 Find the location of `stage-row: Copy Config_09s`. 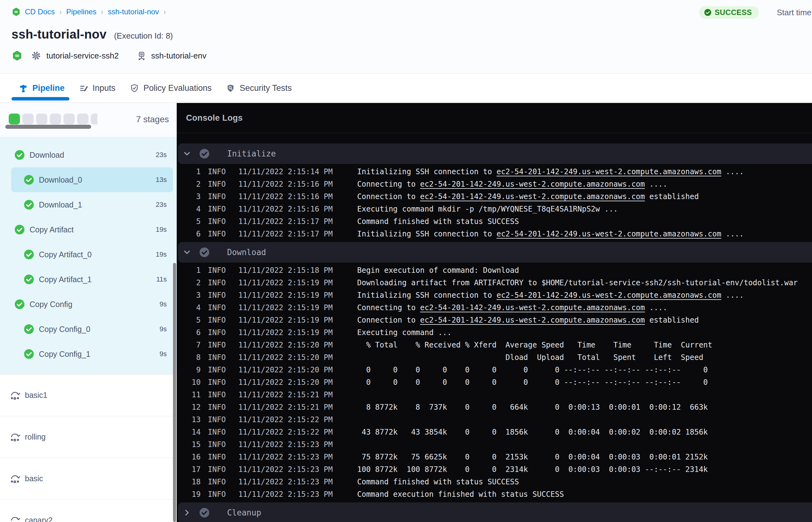

stage-row: Copy Config_09s is located at coordinates (88, 329).